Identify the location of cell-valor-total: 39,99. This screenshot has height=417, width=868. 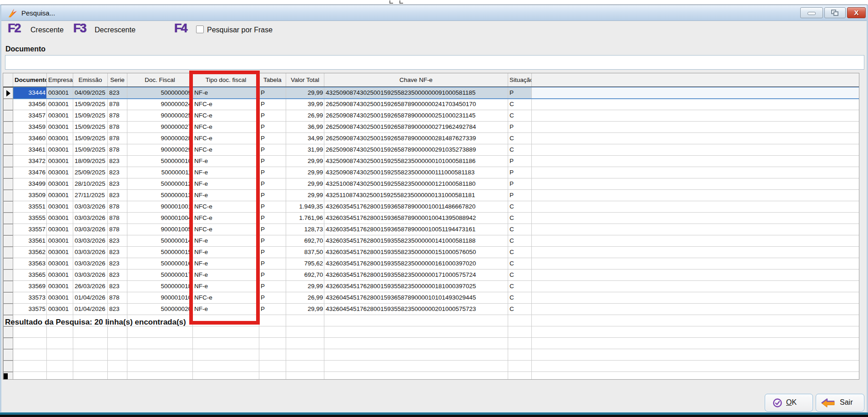
(305, 104).